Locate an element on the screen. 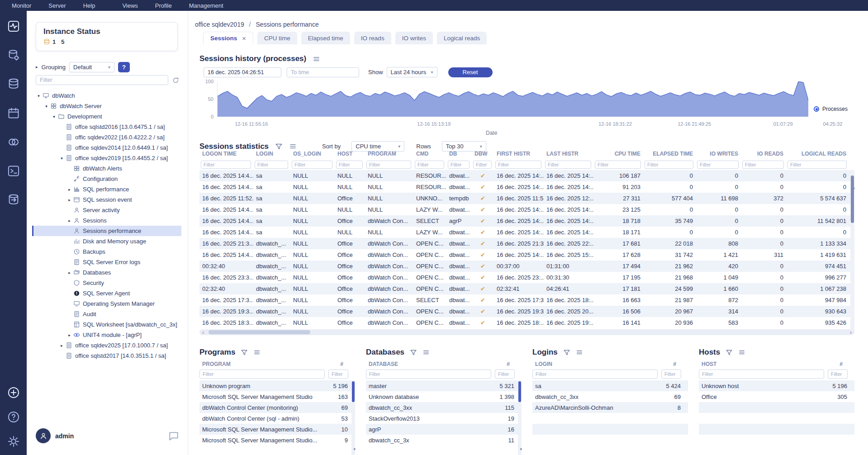  column-header-login: LOGIN is located at coordinates (272, 154).